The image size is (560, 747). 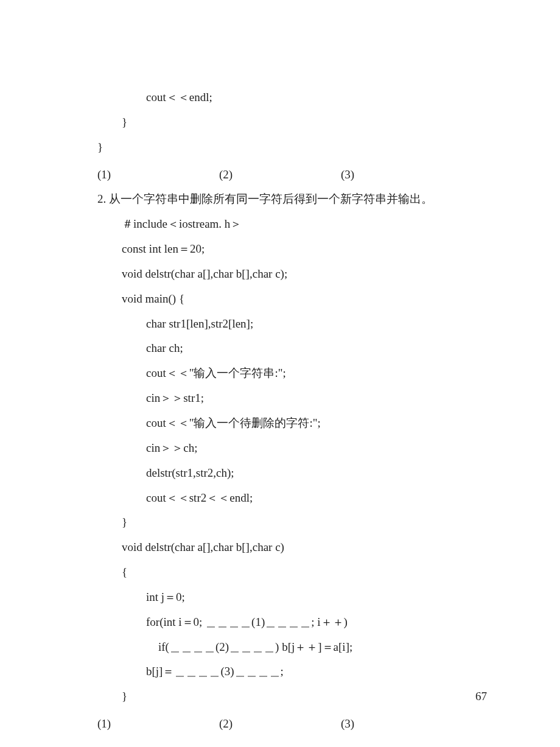 What do you see at coordinates (320, 474) in the screenshot?
I see `code-line: delstr(str1,str2,ch);` at bounding box center [320, 474].